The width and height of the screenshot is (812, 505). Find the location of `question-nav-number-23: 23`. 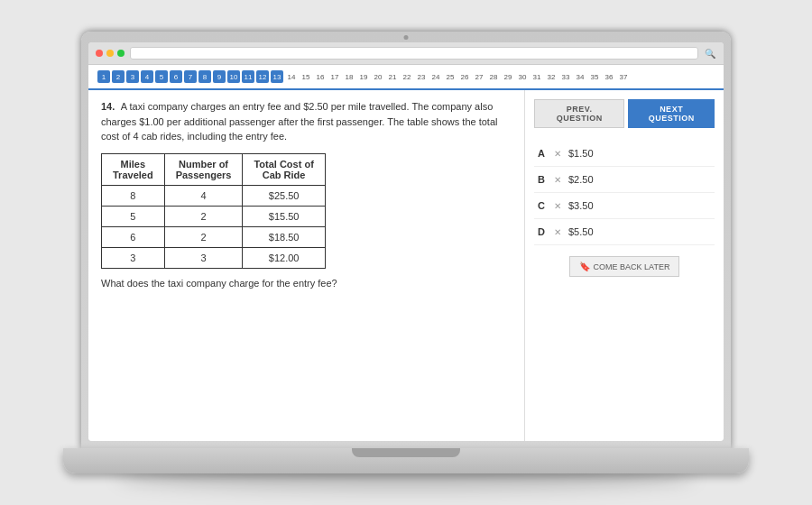

question-nav-number-23: 23 is located at coordinates (421, 77).